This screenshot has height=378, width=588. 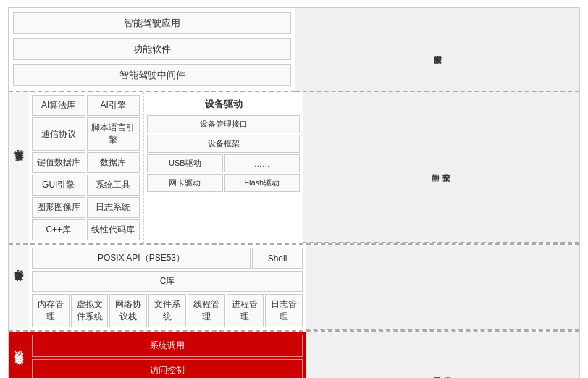 What do you see at coordinates (223, 104) in the screenshot?
I see `device-title: 设备驱动` at bounding box center [223, 104].